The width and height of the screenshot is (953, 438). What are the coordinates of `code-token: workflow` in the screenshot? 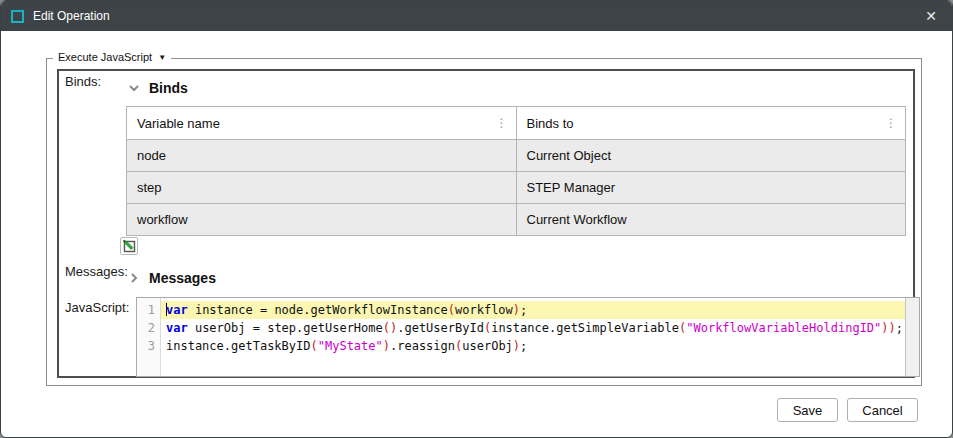 It's located at (484, 310).